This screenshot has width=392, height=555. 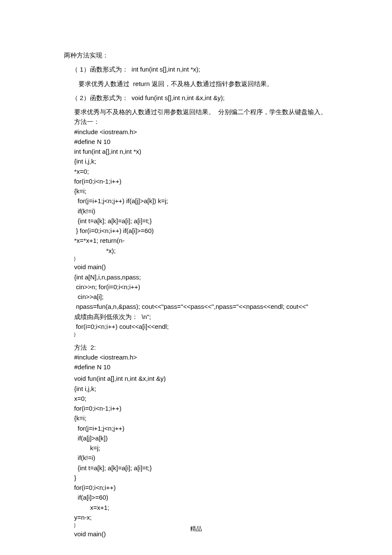 I want to click on code-line: for(i=0;i<n;i++) cout<<a[i]<<endl;, so click(x=233, y=326).